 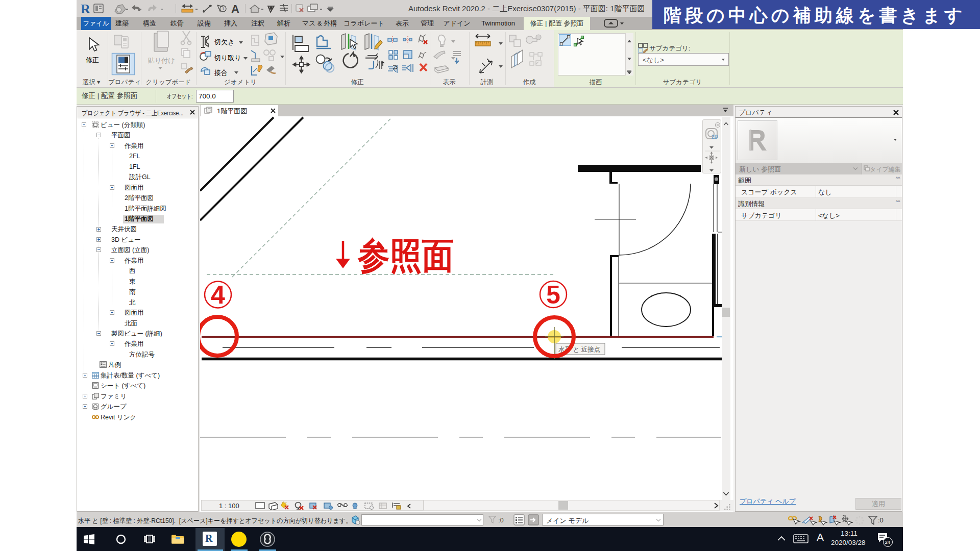 What do you see at coordinates (86, 9) in the screenshot?
I see `svg-text: R` at bounding box center [86, 9].